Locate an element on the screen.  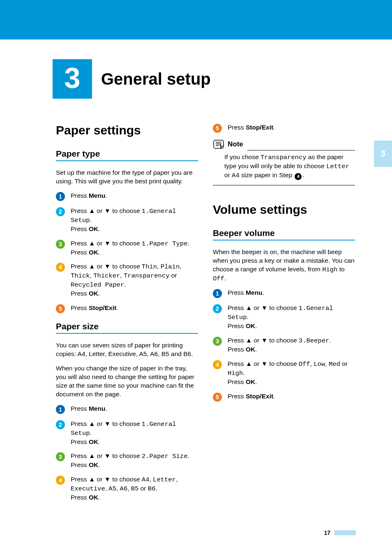
chapter-heading: 3 General setup is located at coordinates (222, 79).